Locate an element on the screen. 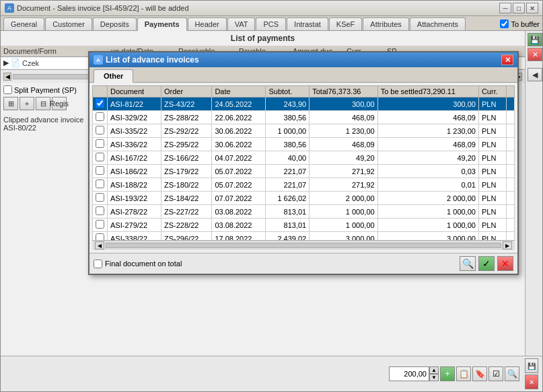  action-btn-plus: + is located at coordinates (27, 104).